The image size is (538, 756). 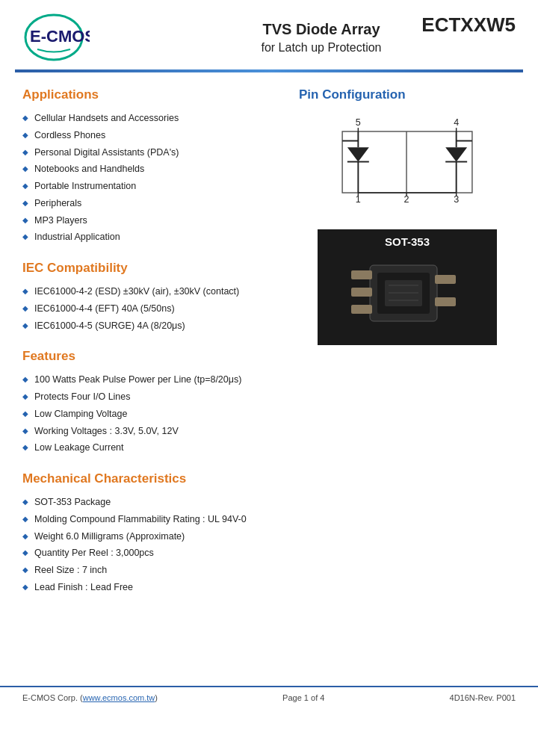 What do you see at coordinates (153, 309) in the screenshot?
I see `list-item: IEC61000-4-4 (EFT) 40A (5/50ns)` at bounding box center [153, 309].